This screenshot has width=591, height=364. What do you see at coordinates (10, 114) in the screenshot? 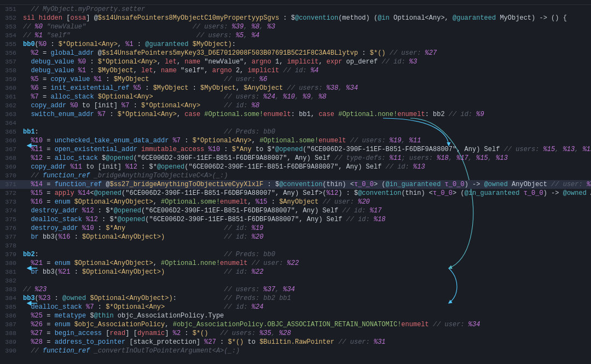
I see `line-number: 363` at bounding box center [10, 114].